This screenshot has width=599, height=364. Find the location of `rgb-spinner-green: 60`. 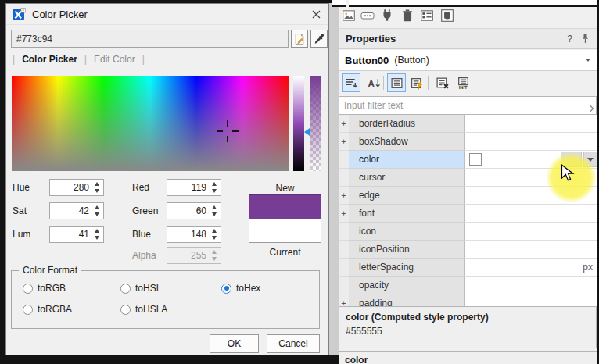

rgb-spinner-green: 60 is located at coordinates (194, 211).